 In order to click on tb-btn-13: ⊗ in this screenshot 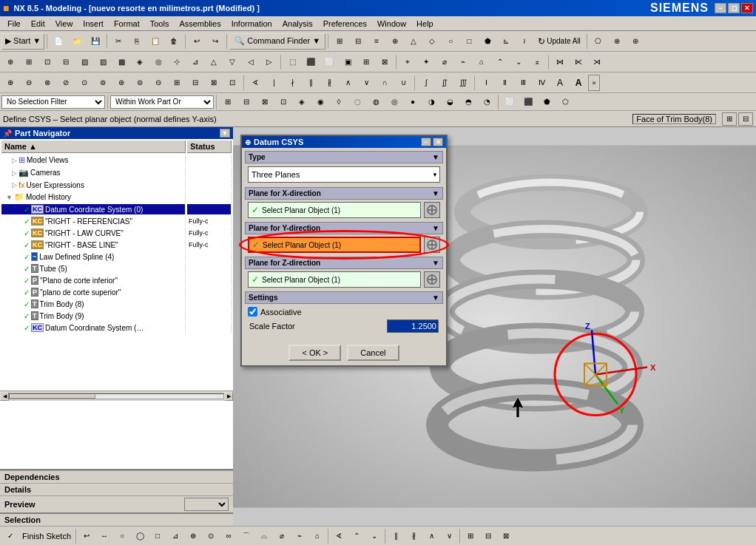, I will do `click(617, 41)`.